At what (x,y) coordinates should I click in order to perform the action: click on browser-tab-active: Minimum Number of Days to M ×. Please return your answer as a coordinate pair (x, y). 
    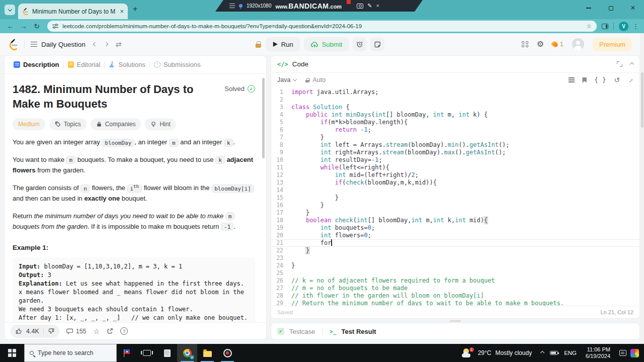
    Looking at the image, I should click on (73, 11).